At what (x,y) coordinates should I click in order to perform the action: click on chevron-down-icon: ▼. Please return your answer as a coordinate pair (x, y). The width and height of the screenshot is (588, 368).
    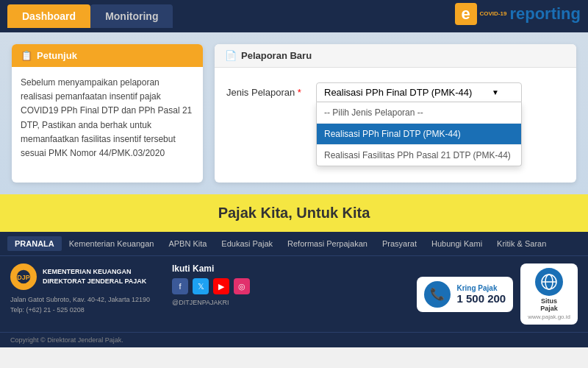
    Looking at the image, I should click on (495, 93).